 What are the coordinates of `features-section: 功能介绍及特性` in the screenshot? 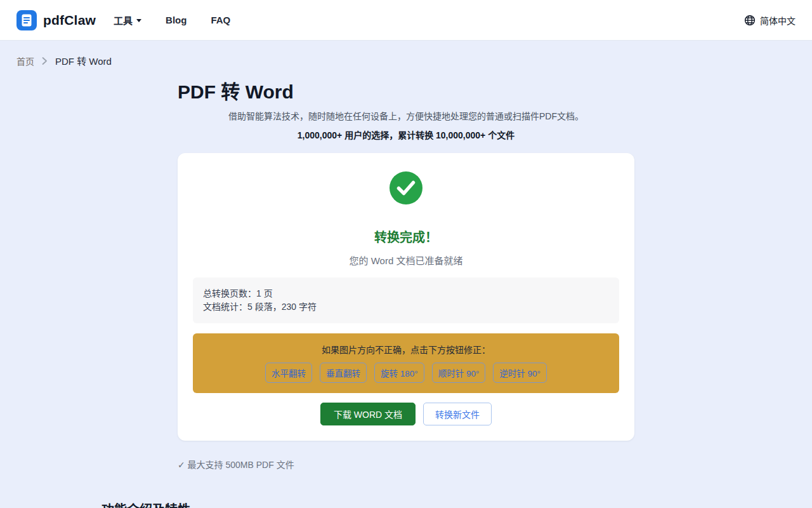 It's located at (406, 504).